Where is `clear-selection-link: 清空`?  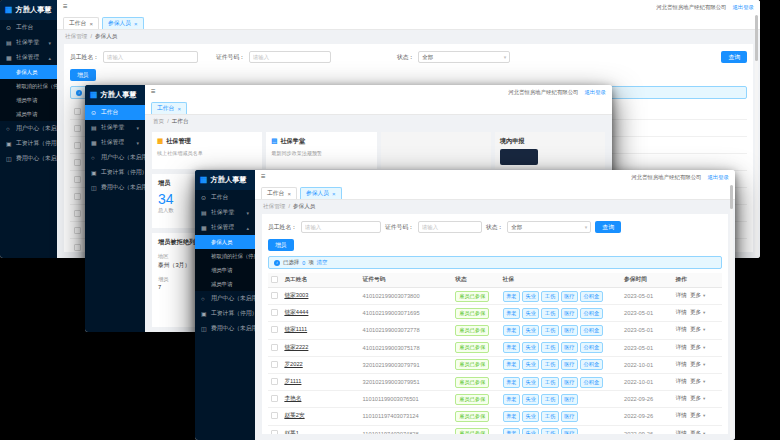 clear-selection-link: 清空 is located at coordinates (322, 262).